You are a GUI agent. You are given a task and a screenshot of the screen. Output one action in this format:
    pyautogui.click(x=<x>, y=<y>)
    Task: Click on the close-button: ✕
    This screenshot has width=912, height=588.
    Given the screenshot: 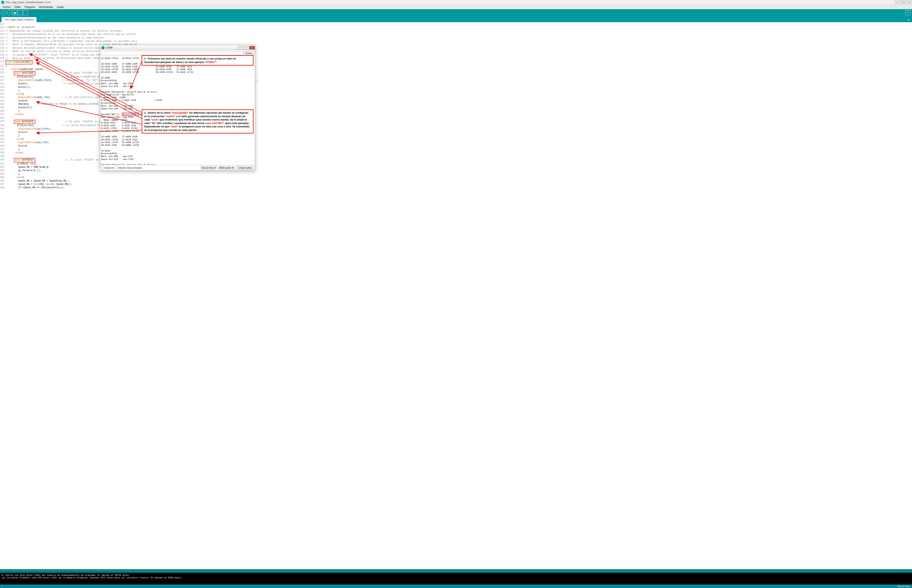 What is the action you would take?
    pyautogui.click(x=909, y=2)
    